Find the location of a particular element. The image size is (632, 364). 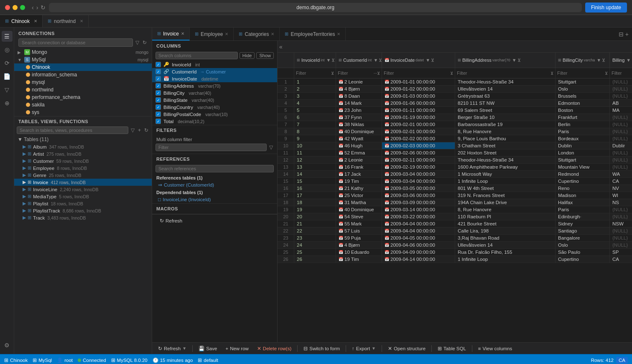

tables-add-button: + is located at coordinates (140, 130).